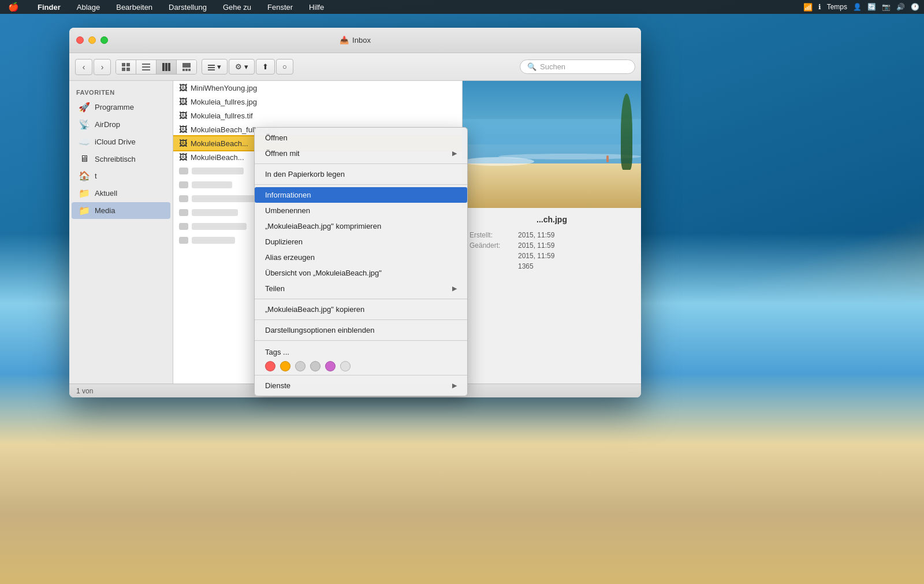 Image resolution: width=924 pixels, height=584 pixels. What do you see at coordinates (915, 7) in the screenshot?
I see `menubar-icon-time: 🕐` at bounding box center [915, 7].